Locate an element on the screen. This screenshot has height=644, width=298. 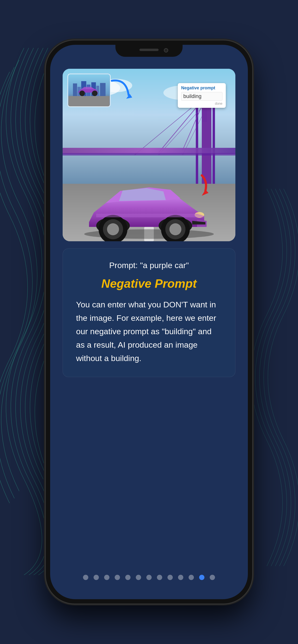
notch is located at coordinates (149, 51).